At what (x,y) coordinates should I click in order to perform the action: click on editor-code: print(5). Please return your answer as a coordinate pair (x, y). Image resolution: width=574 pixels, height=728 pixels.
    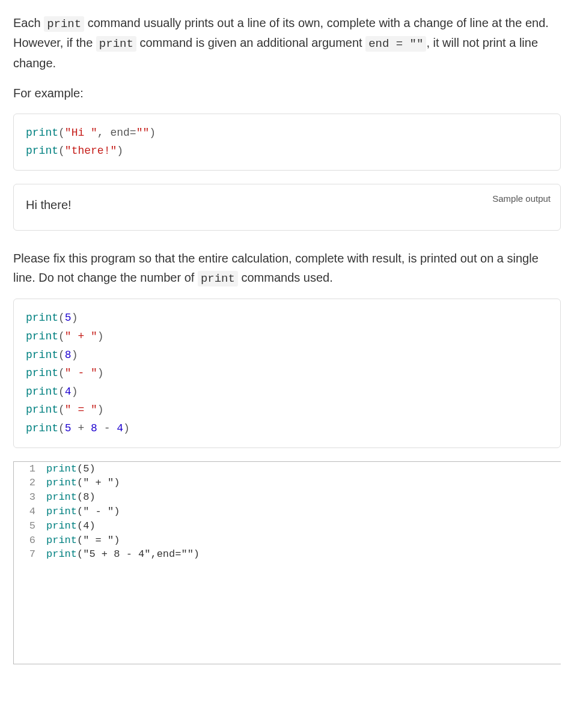
    Looking at the image, I should click on (302, 469).